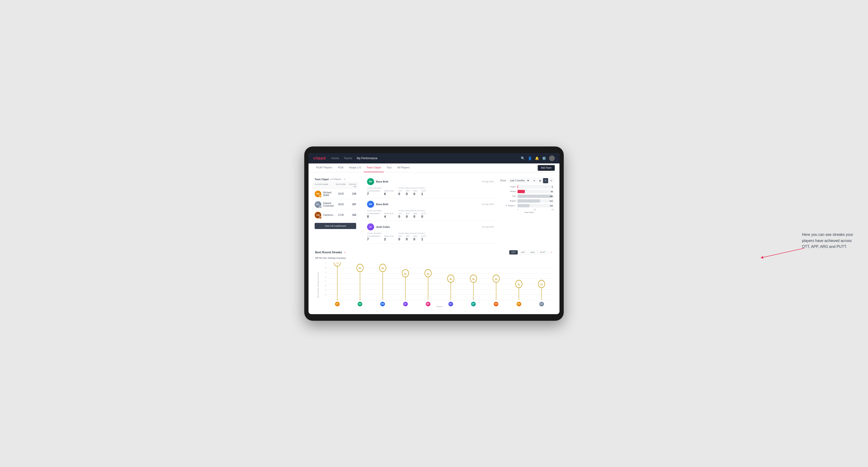 This screenshot has height=467, width=868. I want to click on navbar-links: Home Teams My Performance, so click(423, 158).